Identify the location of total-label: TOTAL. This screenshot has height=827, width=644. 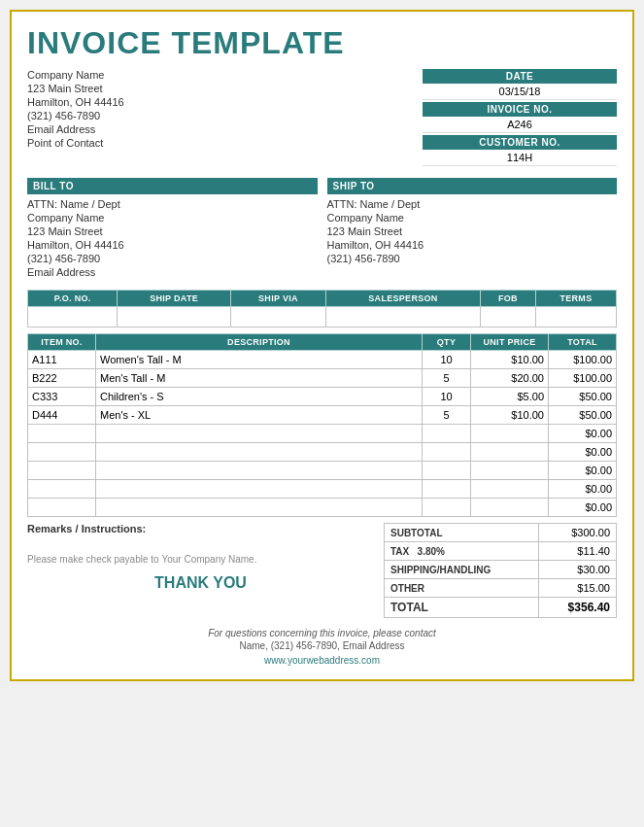
(462, 608).